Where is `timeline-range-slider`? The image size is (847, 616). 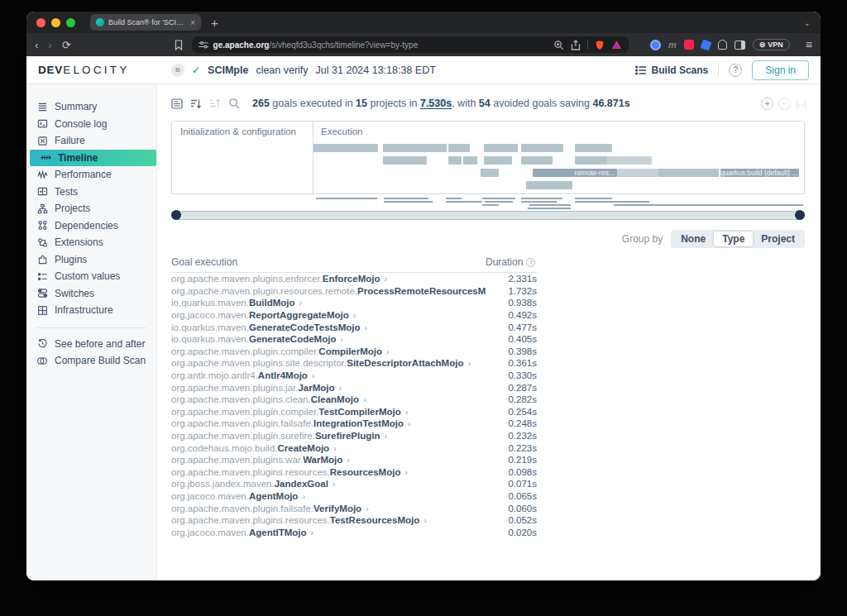
timeline-range-slider is located at coordinates (488, 215).